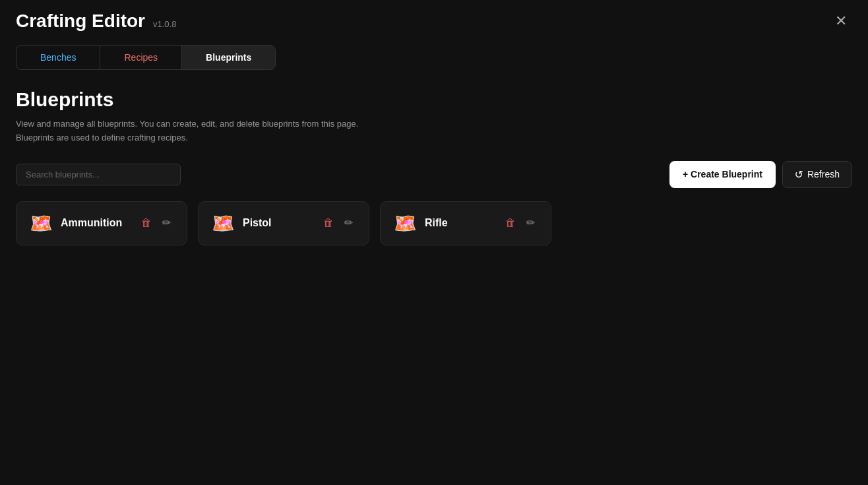  What do you see at coordinates (96, 21) in the screenshot?
I see `title-left: Crafting Editor v1.0.8` at bounding box center [96, 21].